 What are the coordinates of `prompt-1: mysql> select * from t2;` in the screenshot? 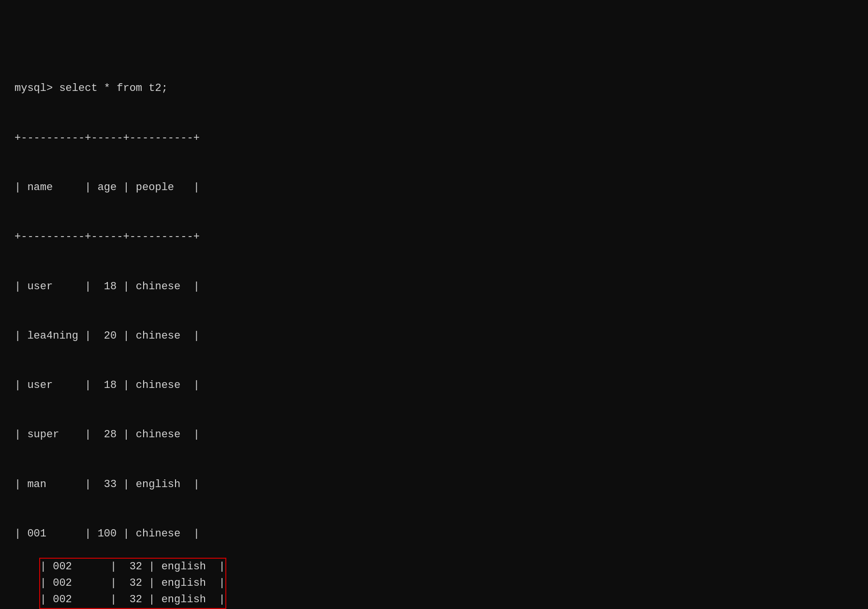 It's located at (434, 89).